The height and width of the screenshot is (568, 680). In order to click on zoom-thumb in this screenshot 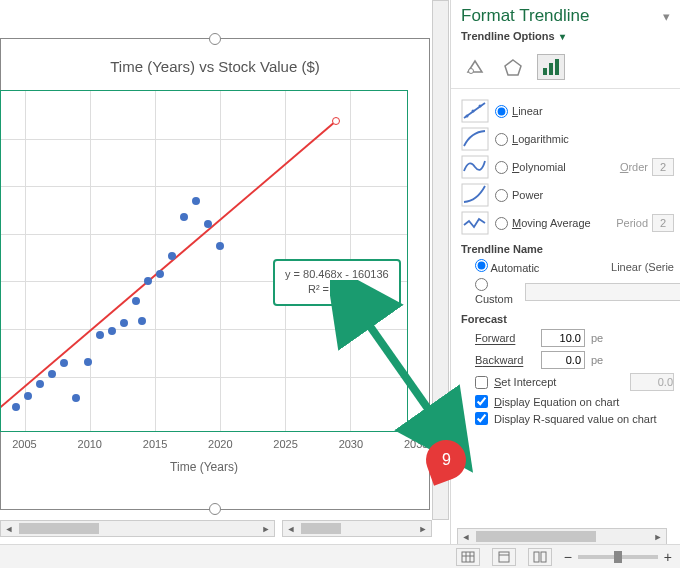, I will do `click(618, 557)`.